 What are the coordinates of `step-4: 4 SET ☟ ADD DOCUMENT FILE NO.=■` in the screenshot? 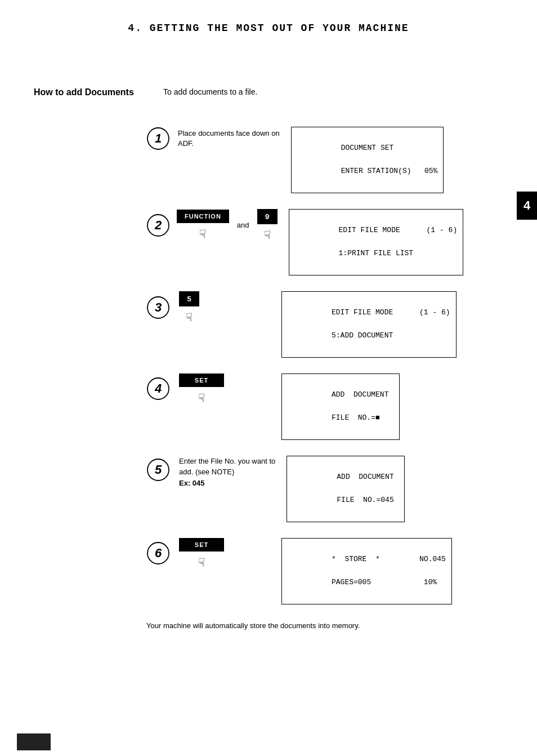 It's located at (329, 407).